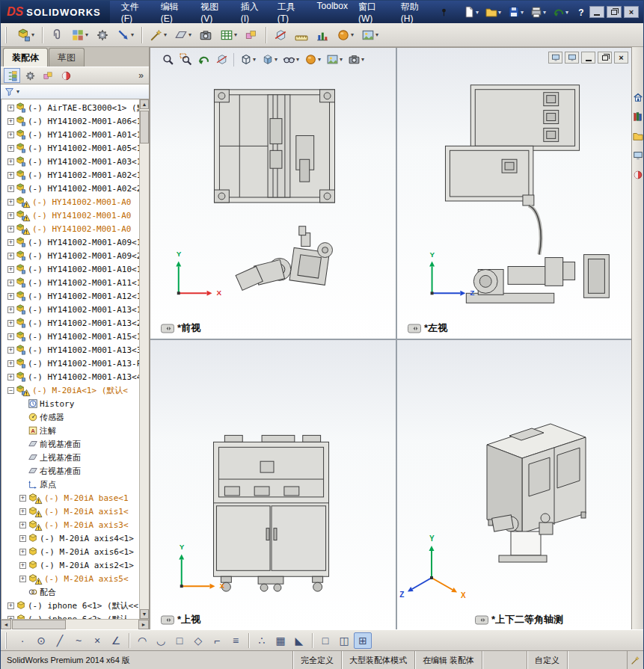  What do you see at coordinates (588, 58) in the screenshot?
I see `doc-minimize-button` at bounding box center [588, 58].